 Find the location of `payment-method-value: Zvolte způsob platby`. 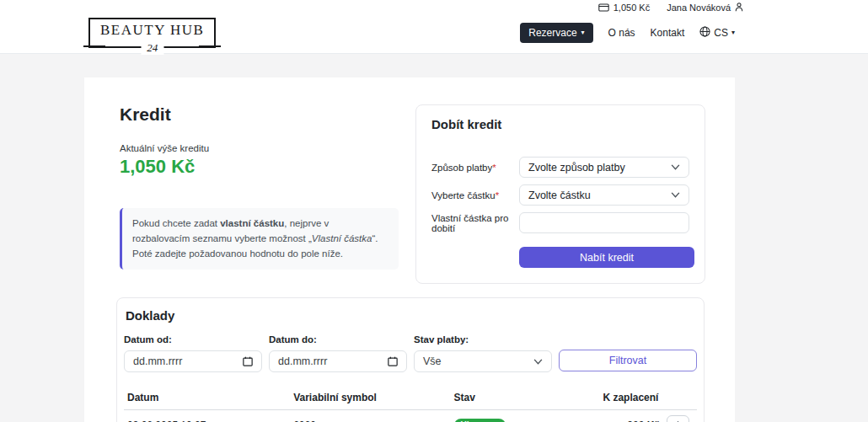

payment-method-value: Zvolte způsob platby is located at coordinates (576, 168).